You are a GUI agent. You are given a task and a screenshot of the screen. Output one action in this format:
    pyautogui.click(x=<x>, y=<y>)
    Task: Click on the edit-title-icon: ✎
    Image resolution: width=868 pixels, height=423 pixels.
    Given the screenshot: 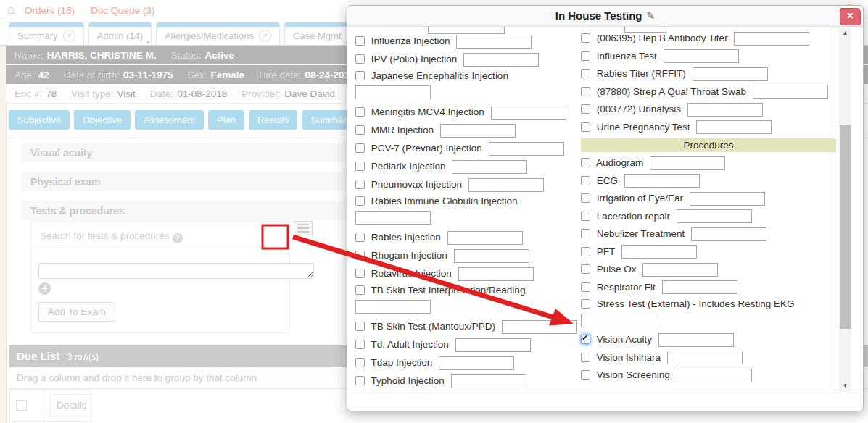 What is the action you would take?
    pyautogui.click(x=651, y=16)
    